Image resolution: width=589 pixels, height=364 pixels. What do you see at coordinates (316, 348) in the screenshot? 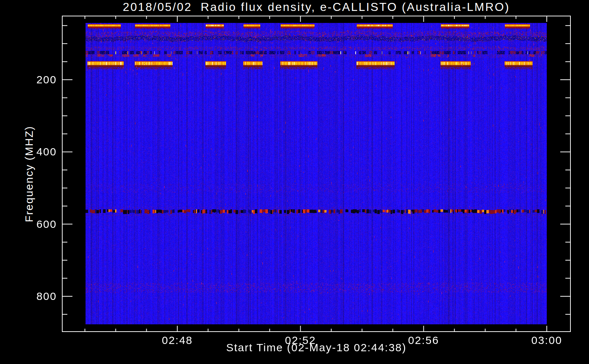
I see `x-axis-title: Start Time (02-May-18 02:44:38)` at bounding box center [316, 348].